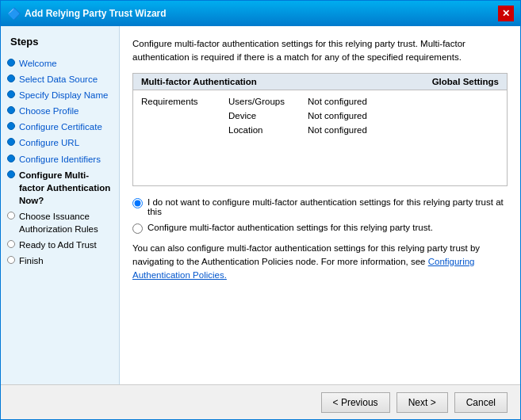 This screenshot has width=521, height=420. What do you see at coordinates (32, 261) in the screenshot?
I see `sidebar-item-label: Finish` at bounding box center [32, 261].